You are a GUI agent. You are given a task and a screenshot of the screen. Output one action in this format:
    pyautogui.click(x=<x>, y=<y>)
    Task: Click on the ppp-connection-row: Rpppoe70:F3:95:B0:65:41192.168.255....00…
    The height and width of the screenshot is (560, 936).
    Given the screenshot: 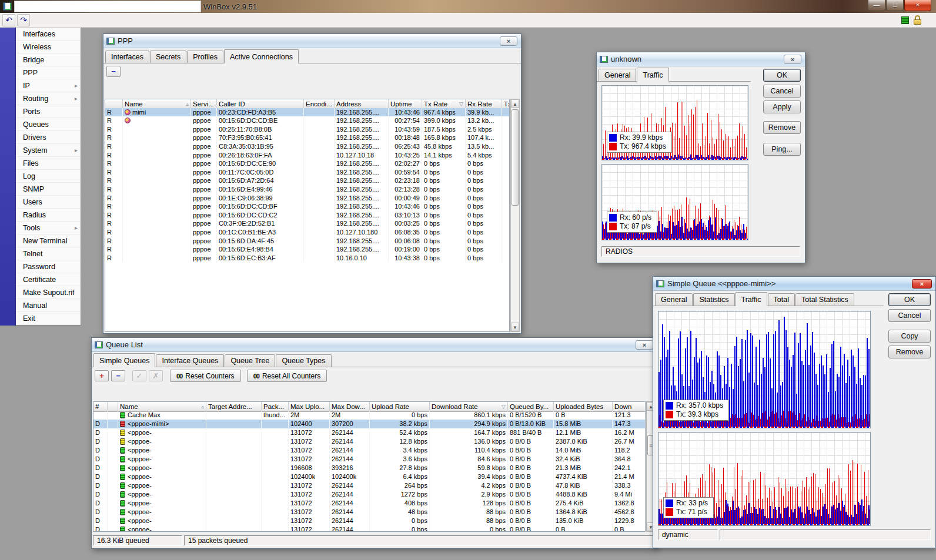 What is the action you would take?
    pyautogui.click(x=307, y=138)
    